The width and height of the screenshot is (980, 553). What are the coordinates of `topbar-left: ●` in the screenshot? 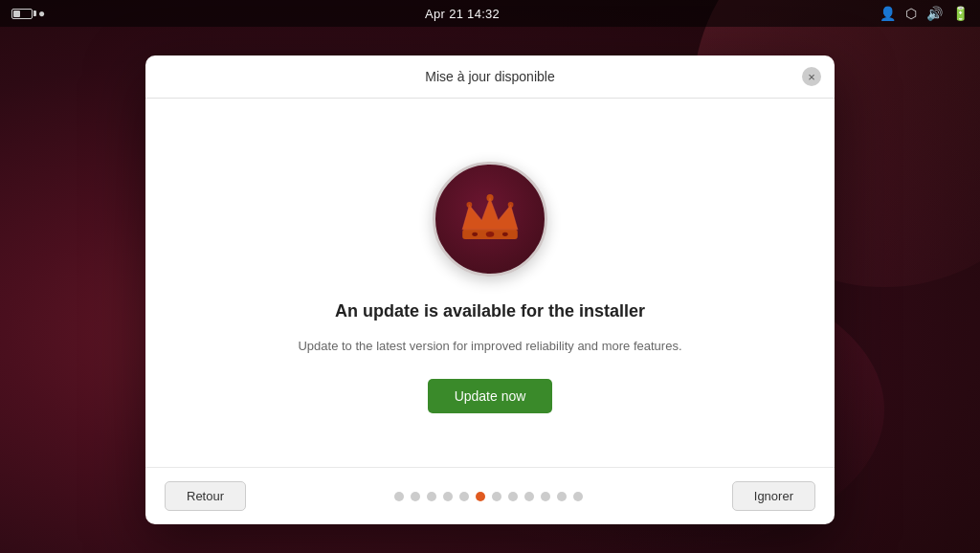 It's located at (29, 13).